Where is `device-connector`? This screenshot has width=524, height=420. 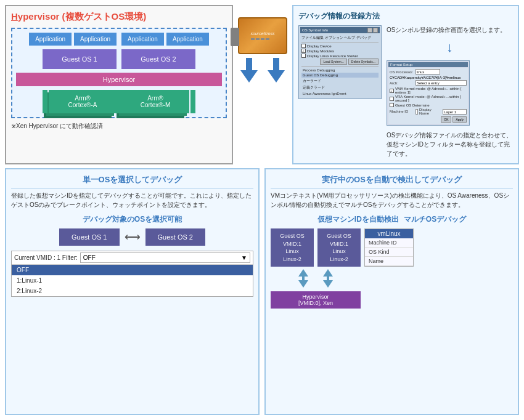 device-connector is located at coordinates (235, 37).